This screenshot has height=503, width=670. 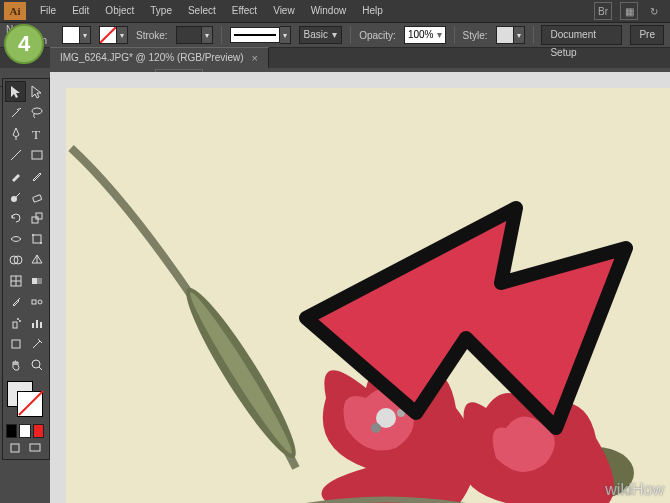 What do you see at coordinates (36, 218) in the screenshot?
I see `tool-scale` at bounding box center [36, 218].